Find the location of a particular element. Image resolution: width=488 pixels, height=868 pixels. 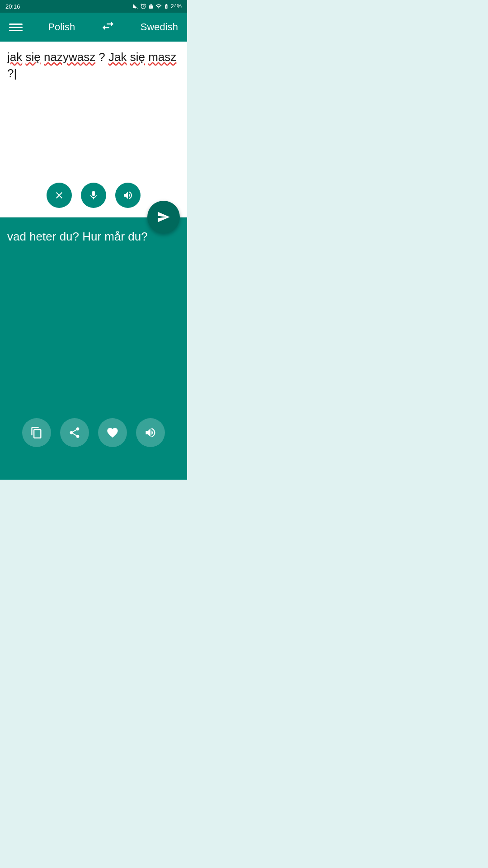

output-section: vad heter du? Hur mår du? is located at coordinates (94, 349).